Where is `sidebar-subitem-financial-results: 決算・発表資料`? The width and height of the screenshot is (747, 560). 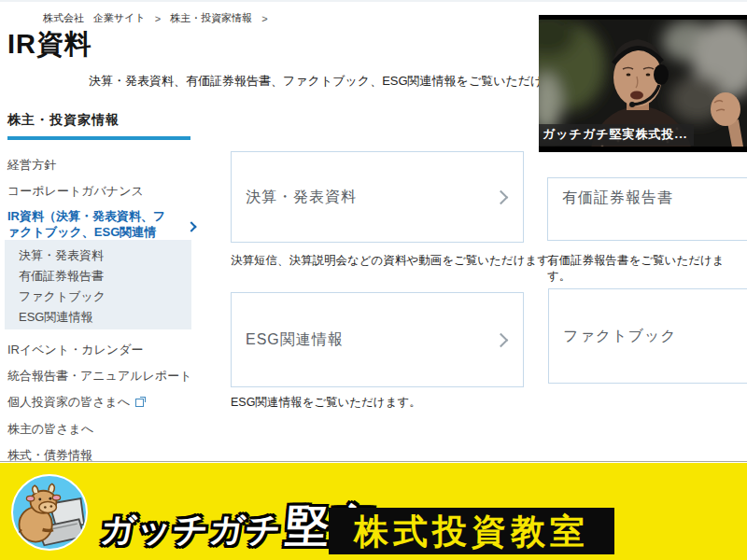 sidebar-subitem-financial-results: 決算・発表資料 is located at coordinates (105, 256).